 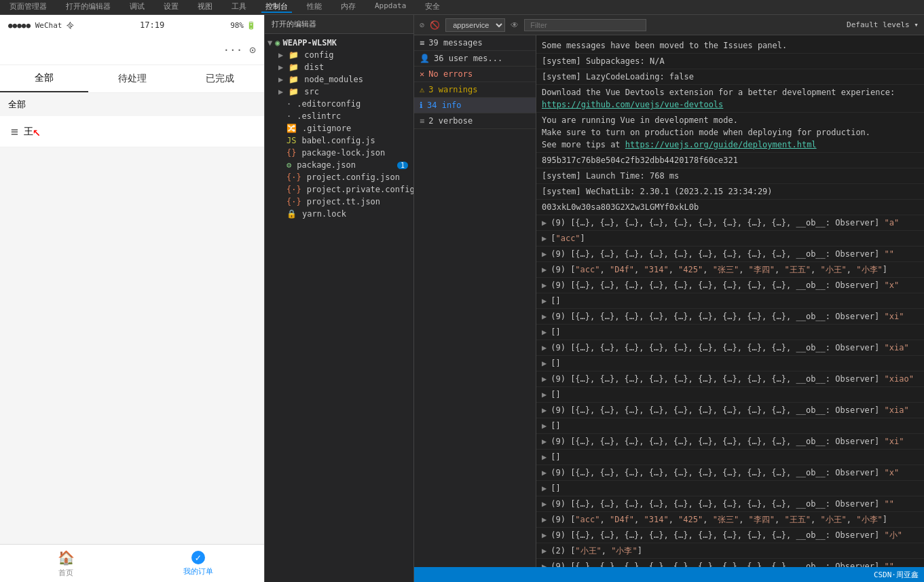 I want to click on filter-all-messages: ≡ 39 messages, so click(x=475, y=43).